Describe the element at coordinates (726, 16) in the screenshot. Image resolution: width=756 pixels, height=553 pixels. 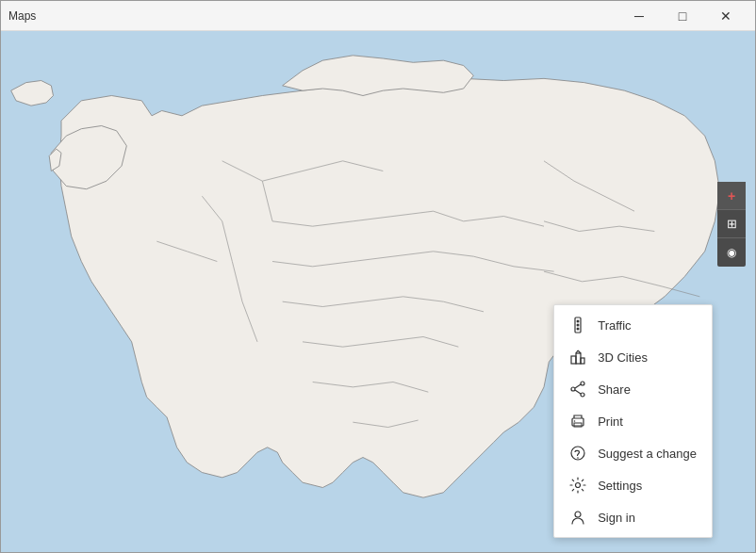
I see `close-button: ✕` at that location.